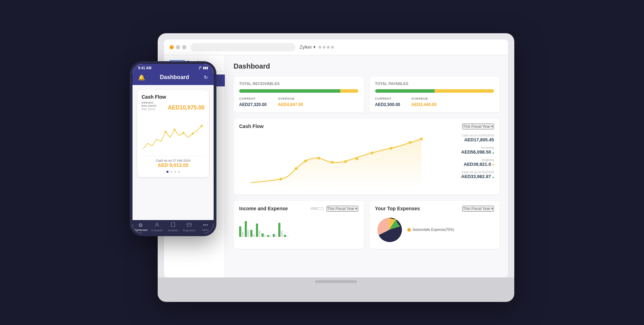 The height and width of the screenshot is (325, 644). What do you see at coordinates (493, 165) in the screenshot?
I see `outgoing-indicator: ▾` at bounding box center [493, 165].